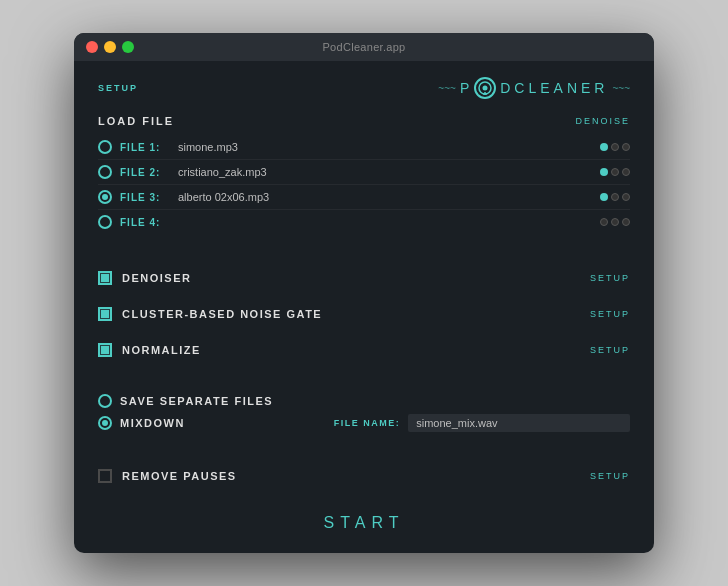 The height and width of the screenshot is (586, 728). What do you see at coordinates (110, 47) in the screenshot?
I see `minimize-button` at bounding box center [110, 47].